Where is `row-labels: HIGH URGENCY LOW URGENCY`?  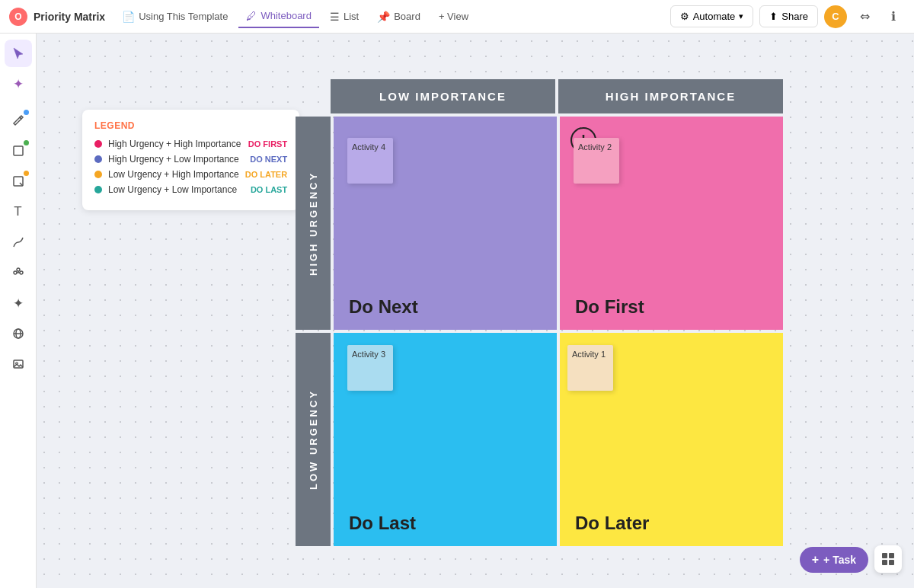
row-labels: HIGH URGENCY LOW URGENCY is located at coordinates (313, 331).